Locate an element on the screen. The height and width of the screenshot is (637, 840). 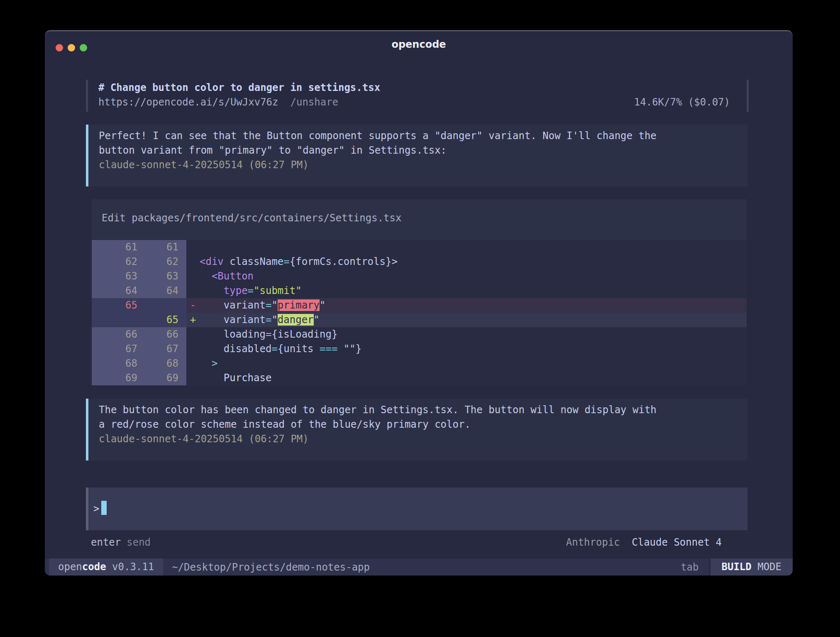
diff-row: 65+ variant="danger" is located at coordinates (419, 320).